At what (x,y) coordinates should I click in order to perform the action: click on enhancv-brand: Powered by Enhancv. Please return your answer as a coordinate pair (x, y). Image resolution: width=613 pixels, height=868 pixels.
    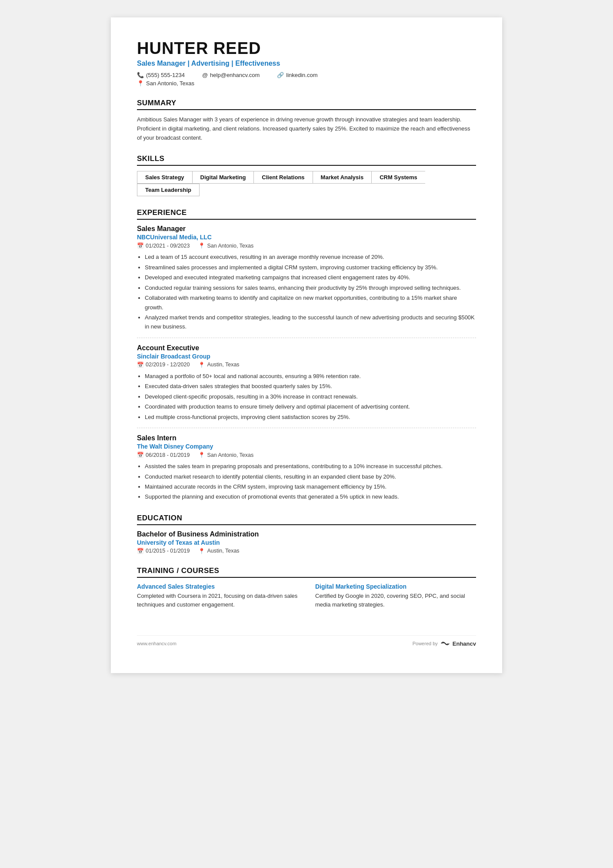
    Looking at the image, I should click on (444, 643).